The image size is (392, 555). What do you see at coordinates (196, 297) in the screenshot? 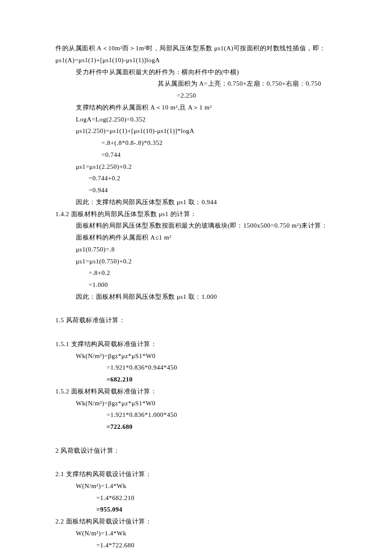
I see `paragraph: 因此：面板材料局部风压体型系数 μs1 取：1.000` at bounding box center [196, 297].